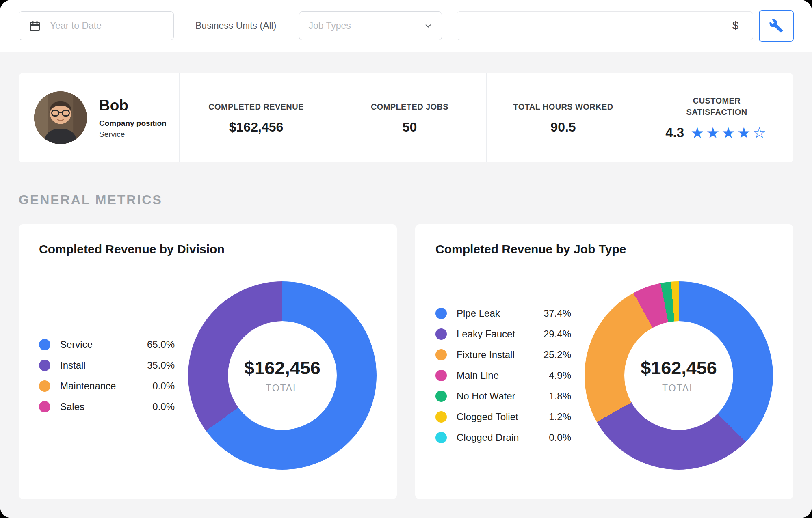 The height and width of the screenshot is (518, 812). Describe the element at coordinates (104, 365) in the screenshot. I see `legend-label: Install` at that location.